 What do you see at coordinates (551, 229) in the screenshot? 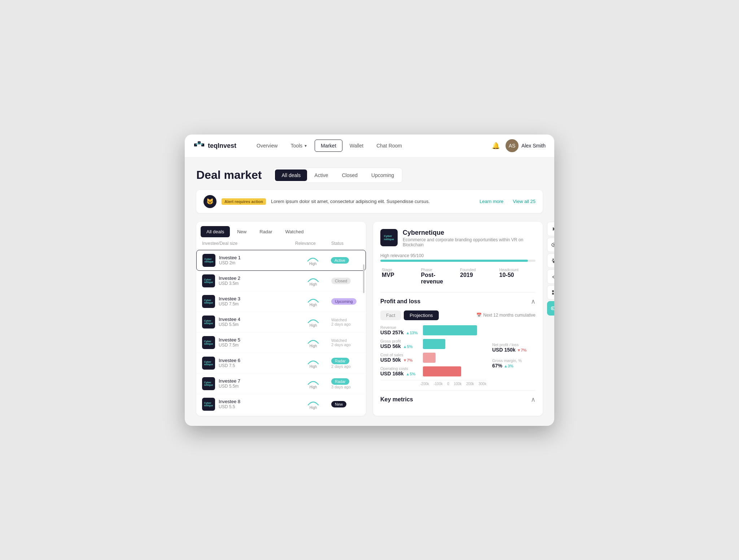
I see `fab-play` at bounding box center [551, 229].